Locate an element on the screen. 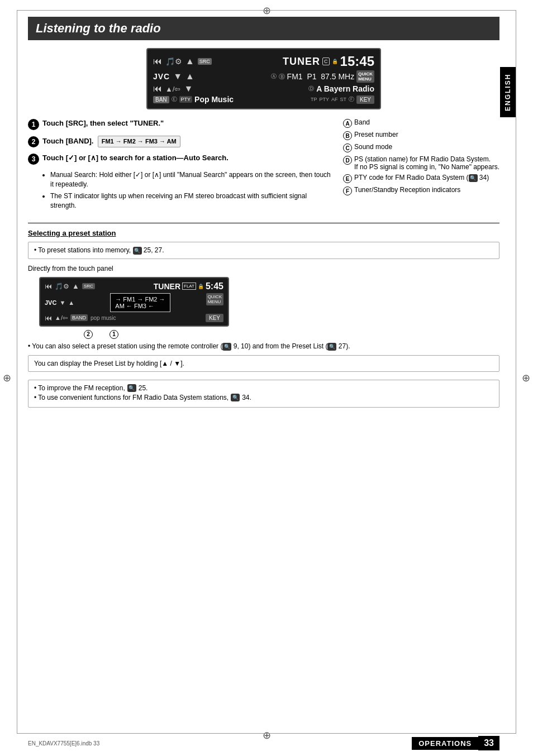 The width and height of the screenshot is (533, 756). legend-E: E PTY code for FM Radio Data System (🔍 3… is located at coordinates (421, 179).